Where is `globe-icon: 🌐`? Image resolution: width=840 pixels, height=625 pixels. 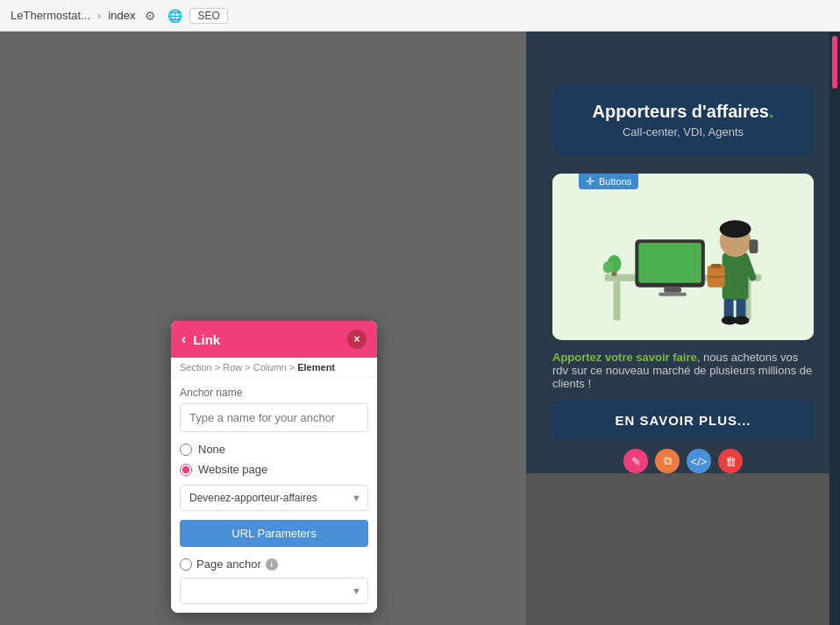 globe-icon: 🌐 is located at coordinates (174, 16).